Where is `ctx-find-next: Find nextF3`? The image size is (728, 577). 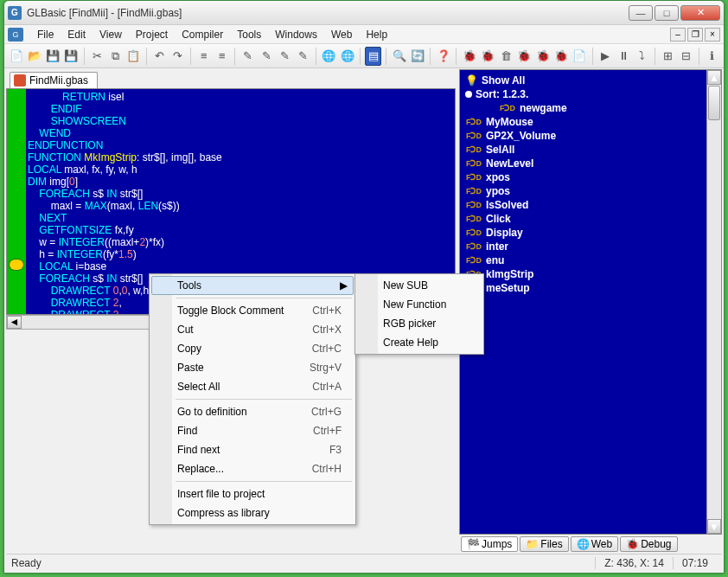
ctx-find-next: Find nextF3 is located at coordinates (252, 450).